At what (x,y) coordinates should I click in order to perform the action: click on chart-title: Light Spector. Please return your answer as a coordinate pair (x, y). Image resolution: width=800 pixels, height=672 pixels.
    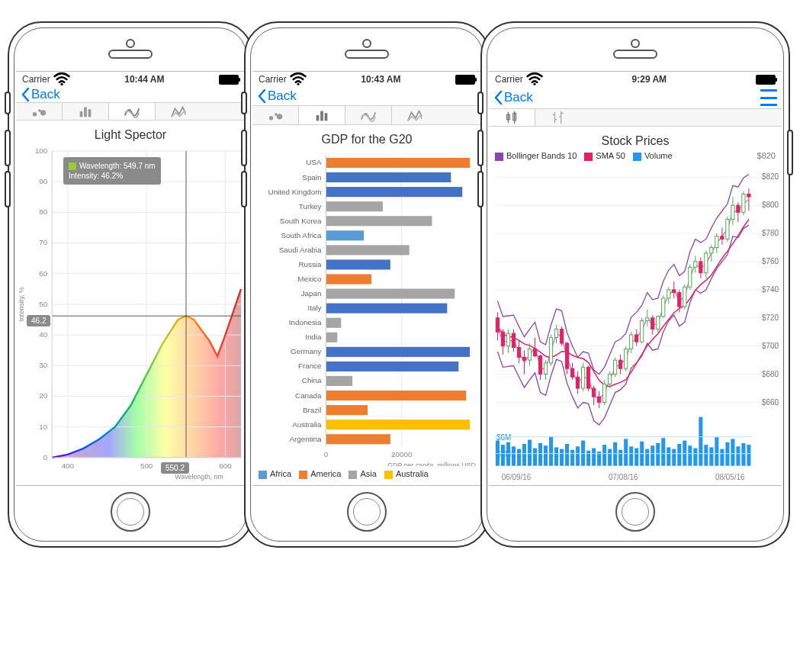
    Looking at the image, I should click on (130, 133).